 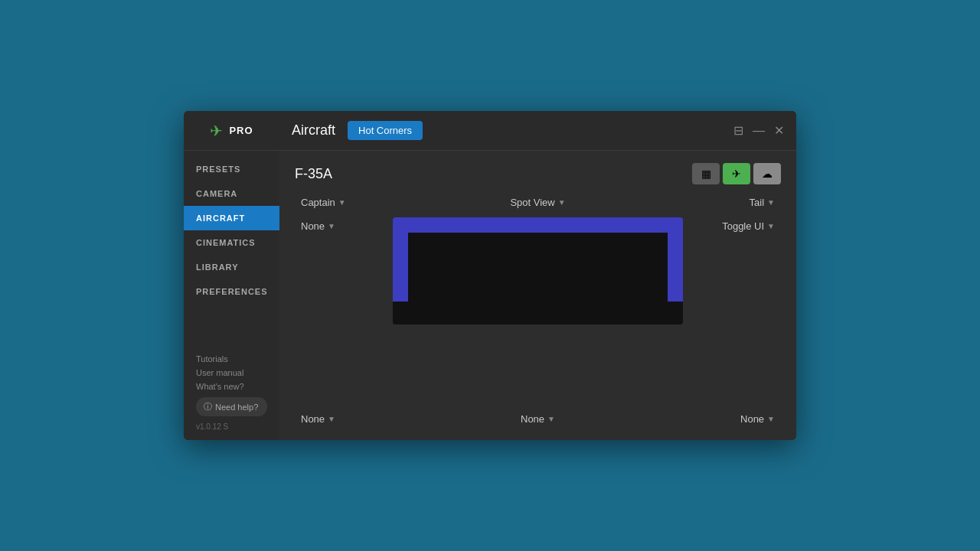 I want to click on user-manual-link: User manual, so click(x=231, y=373).